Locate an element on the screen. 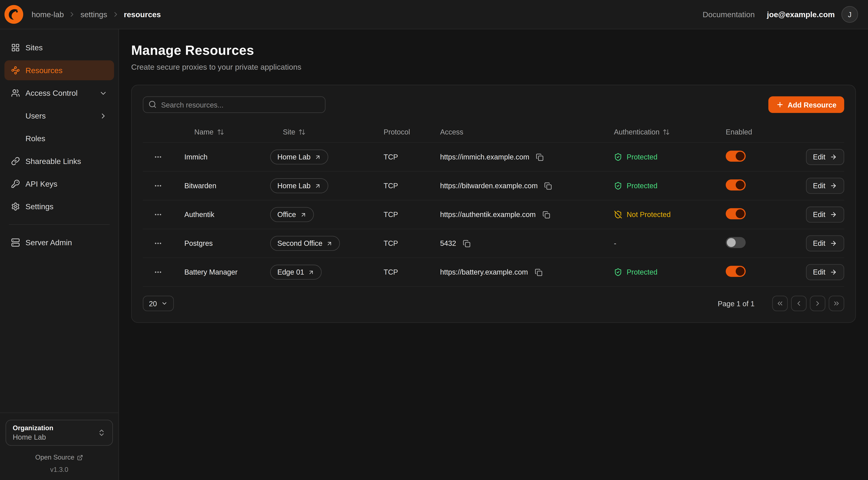  organization-picker: Organization Home Lab is located at coordinates (59, 433).